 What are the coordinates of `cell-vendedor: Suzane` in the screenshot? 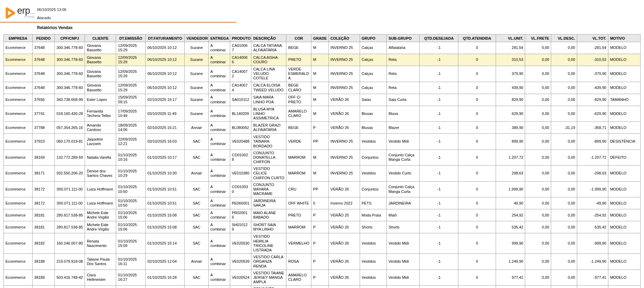 It's located at (197, 48).